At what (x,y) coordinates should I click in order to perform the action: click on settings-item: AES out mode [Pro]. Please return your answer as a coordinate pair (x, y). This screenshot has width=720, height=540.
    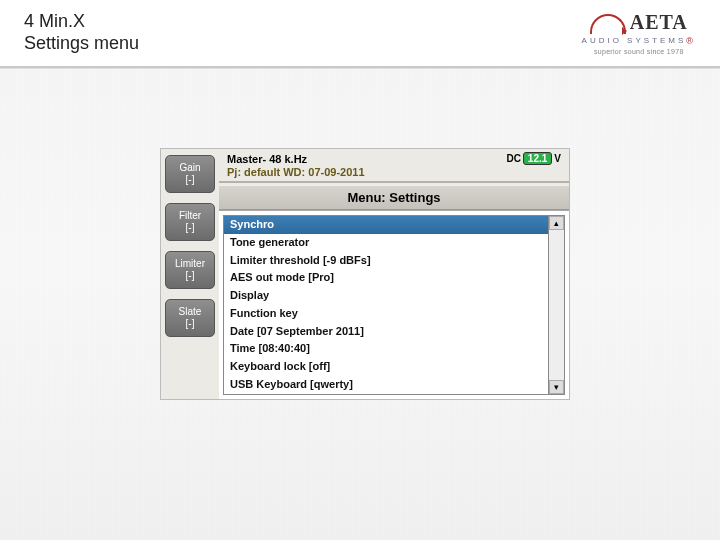
    Looking at the image, I should click on (386, 278).